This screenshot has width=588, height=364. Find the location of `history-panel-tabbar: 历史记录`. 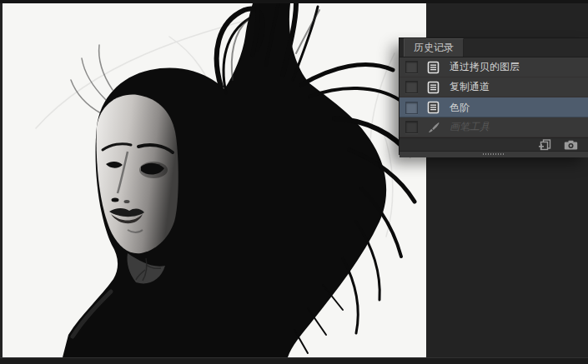

history-panel-tabbar: 历史记录 is located at coordinates (494, 48).